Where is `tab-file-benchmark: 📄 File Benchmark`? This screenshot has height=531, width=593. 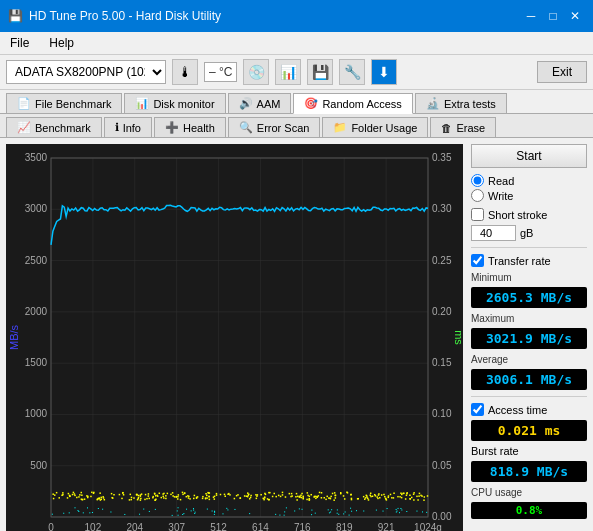
tab-file-benchmark: 📄 File Benchmark is located at coordinates (64, 103).